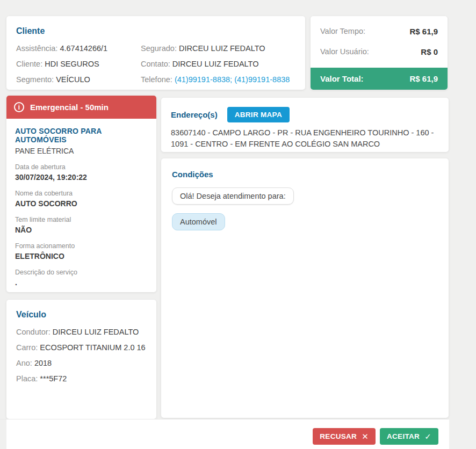 The image size is (476, 449). Describe the element at coordinates (92, 347) in the screenshot. I see `car-value: ECOSPORT TITANIUM 2.0 16` at that location.